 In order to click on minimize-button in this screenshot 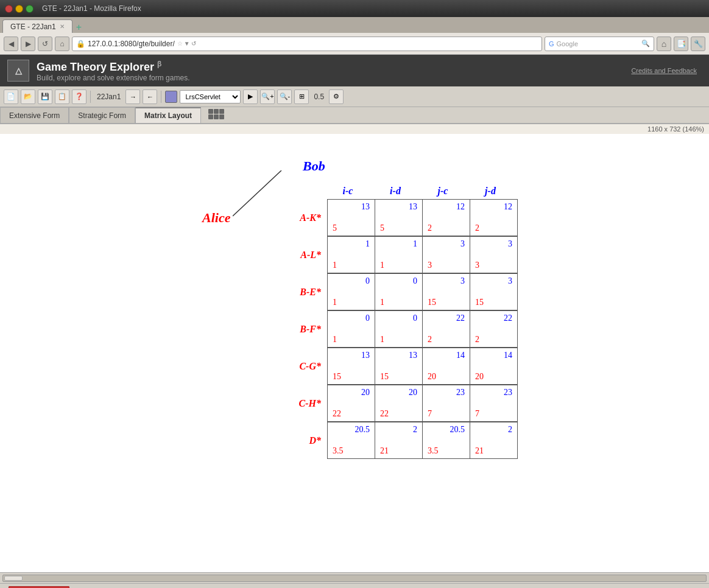, I will do `click(19, 9)`.